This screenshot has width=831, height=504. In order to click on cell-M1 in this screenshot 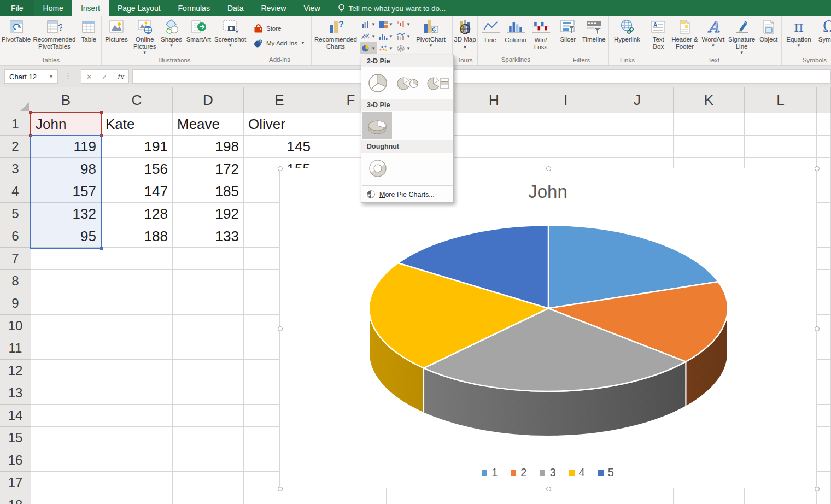, I will do `click(824, 125)`.